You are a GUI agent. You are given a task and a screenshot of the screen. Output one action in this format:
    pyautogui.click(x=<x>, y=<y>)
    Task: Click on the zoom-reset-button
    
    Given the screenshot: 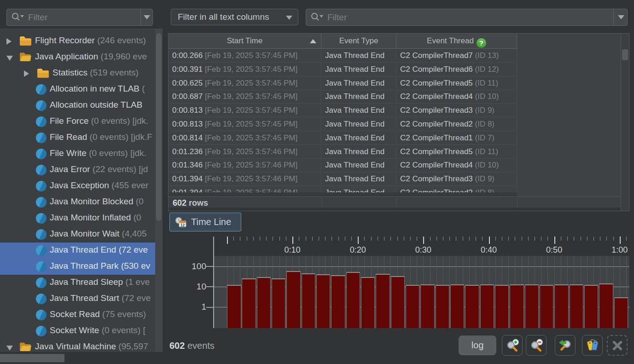 What is the action you would take?
    pyautogui.click(x=565, y=345)
    